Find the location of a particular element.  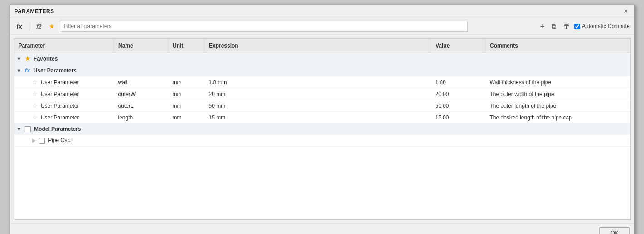

row-unit-4: mm is located at coordinates (186, 118).